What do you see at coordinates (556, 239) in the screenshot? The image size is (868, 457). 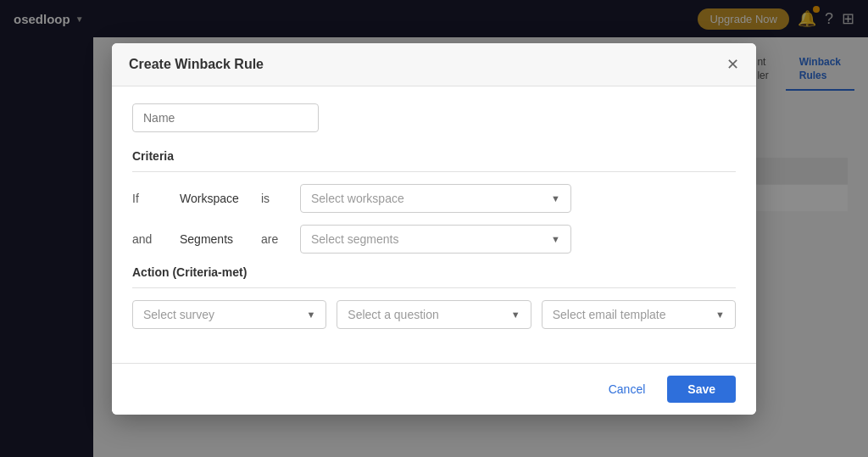 I see `segments-chevron-icon: ▼` at bounding box center [556, 239].